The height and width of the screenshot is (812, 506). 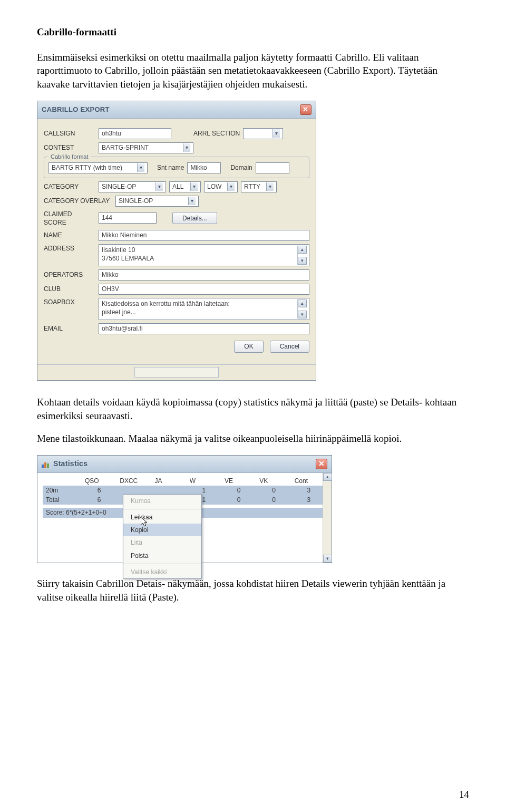 I want to click on operators-label: OPERATORS, so click(x=70, y=275).